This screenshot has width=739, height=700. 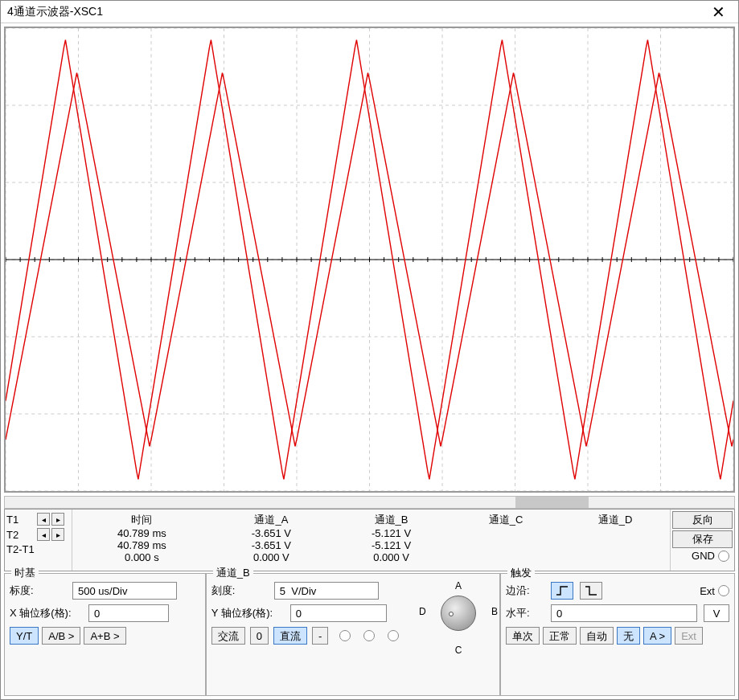 What do you see at coordinates (618, 635) in the screenshot?
I see `trigger-panel: 触发 边沿: Ext 水平:` at bounding box center [618, 635].